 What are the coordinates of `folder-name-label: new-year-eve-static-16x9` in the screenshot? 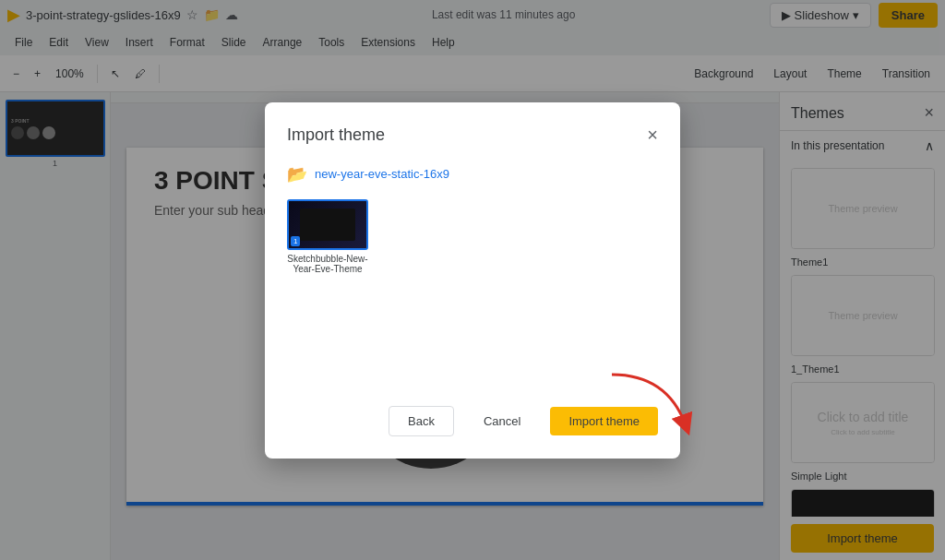 It's located at (382, 173).